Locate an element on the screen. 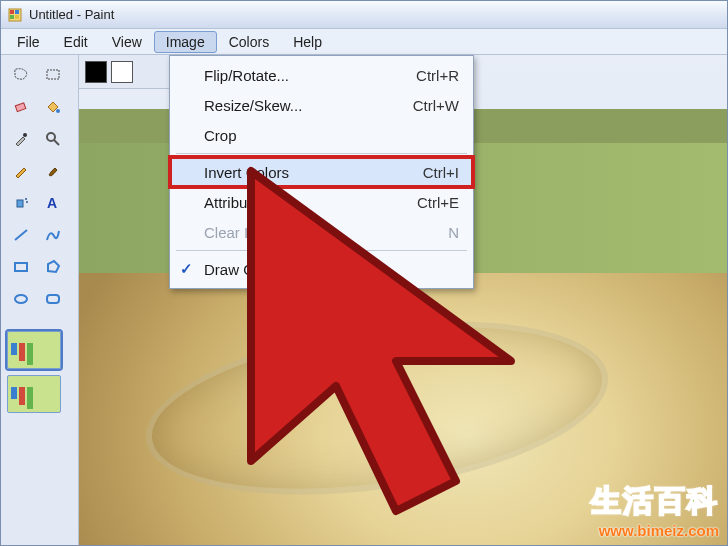  titlebar: Untitled - Paint is located at coordinates (364, 15).